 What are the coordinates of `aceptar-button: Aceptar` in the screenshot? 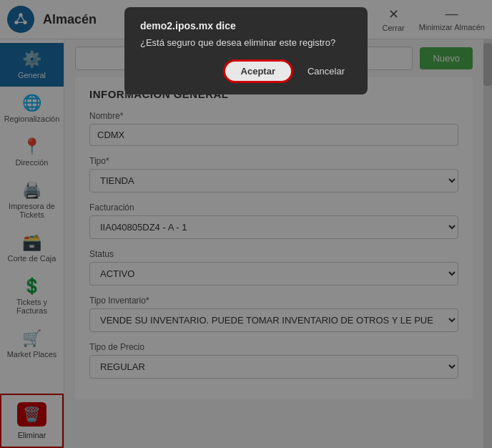 It's located at (258, 72).